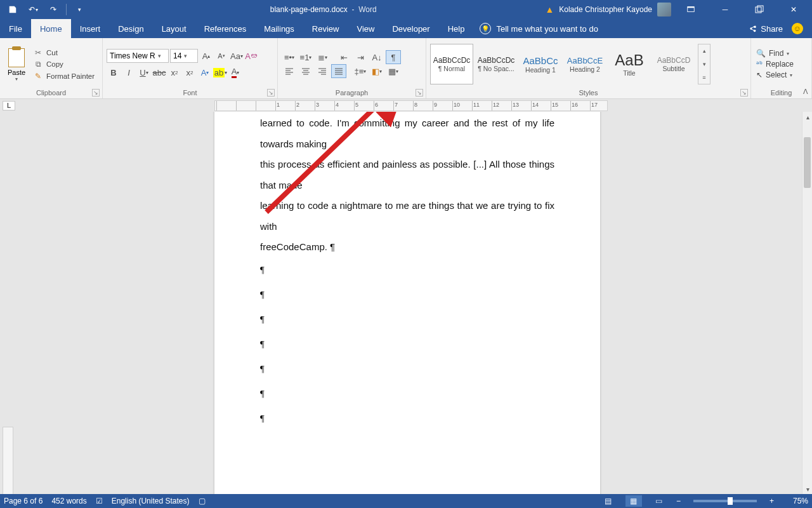  What do you see at coordinates (496, 64) in the screenshot?
I see `style-no-spacing: AaBbCcDc¶ No Spac...` at bounding box center [496, 64].